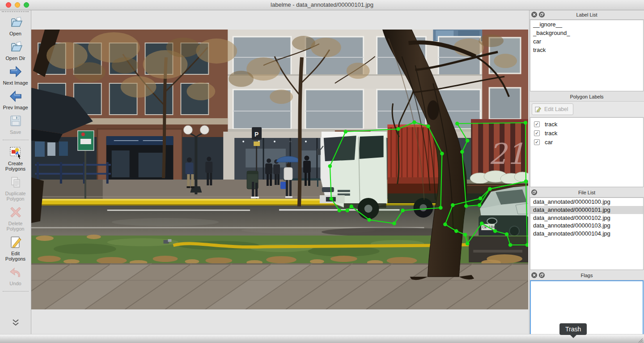 The image size is (644, 343). What do you see at coordinates (16, 72) in the screenshot?
I see `next-image-icon` at bounding box center [16, 72].